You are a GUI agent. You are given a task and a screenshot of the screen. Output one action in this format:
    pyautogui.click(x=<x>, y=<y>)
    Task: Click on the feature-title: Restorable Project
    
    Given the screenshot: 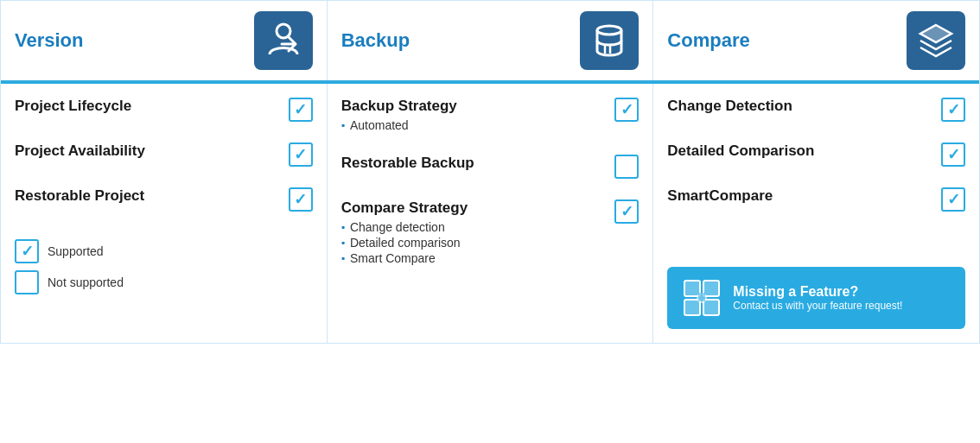 What is the action you would take?
    pyautogui.click(x=147, y=196)
    